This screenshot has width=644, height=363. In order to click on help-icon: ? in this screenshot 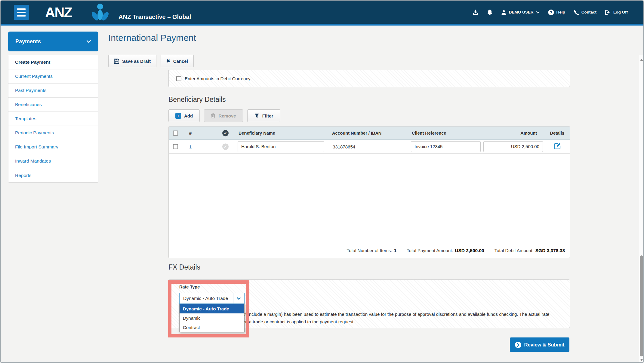, I will do `click(551, 12)`.